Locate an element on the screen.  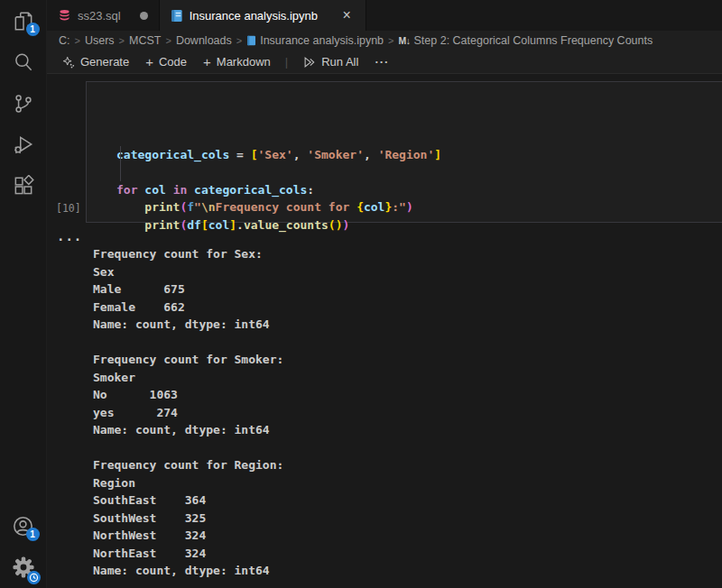
tab-bar: ss23.sql Insurance analysis.ipynb × is located at coordinates (384, 15).